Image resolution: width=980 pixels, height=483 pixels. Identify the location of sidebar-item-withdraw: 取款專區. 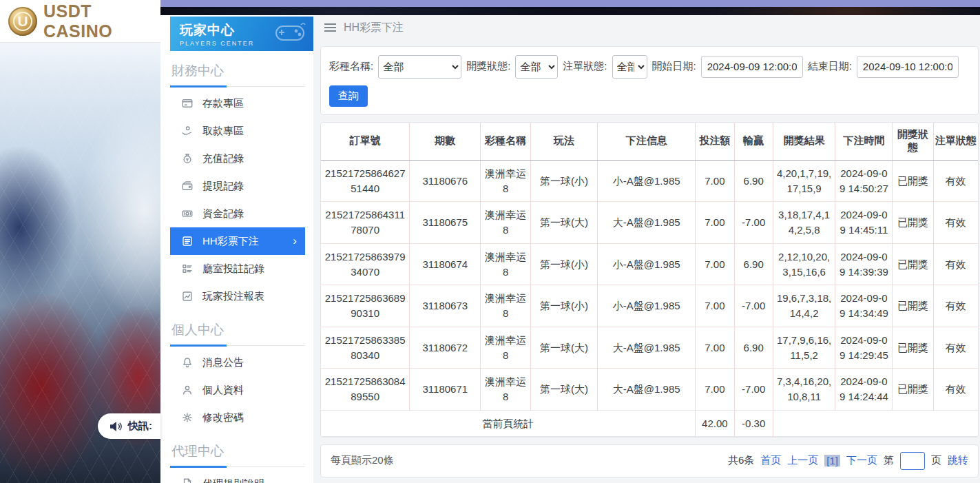
(238, 131).